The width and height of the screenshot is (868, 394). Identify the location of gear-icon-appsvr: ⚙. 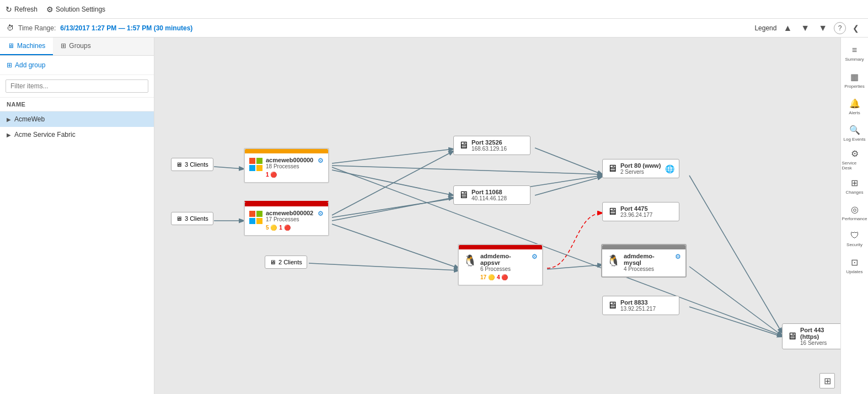
(535, 257).